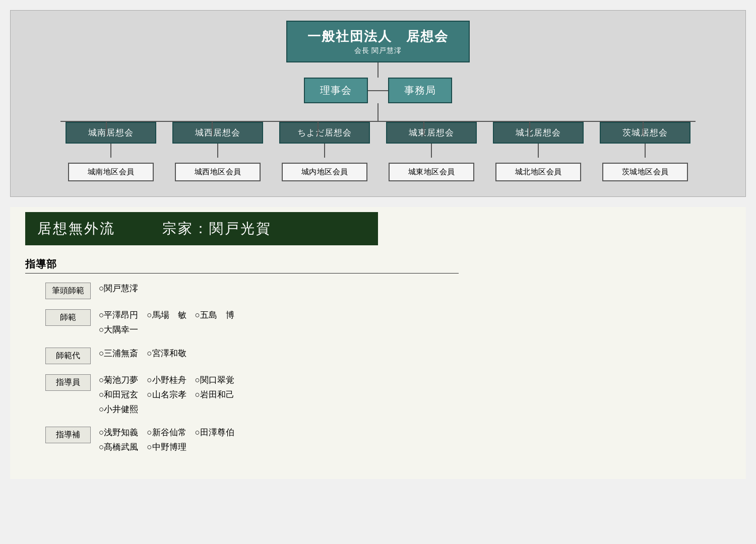 The image size is (756, 544). Describe the element at coordinates (415, 354) in the screenshot. I see `members-text-2: ○三浦無斎 ○宮澤和敬` at that location.